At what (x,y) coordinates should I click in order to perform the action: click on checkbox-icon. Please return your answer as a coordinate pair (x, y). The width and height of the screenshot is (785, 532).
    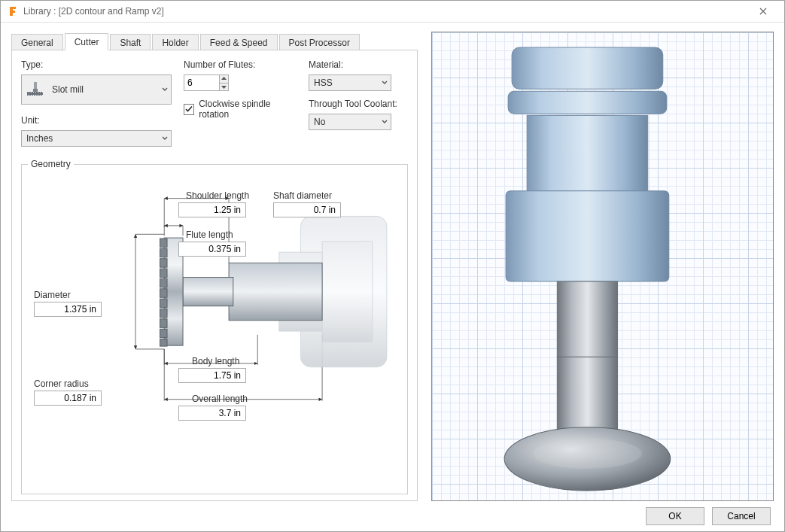
    Looking at the image, I should click on (189, 110).